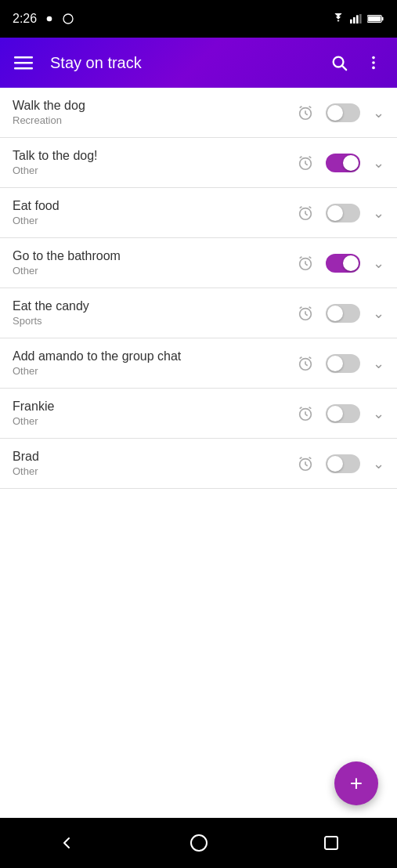  What do you see at coordinates (153, 121) in the screenshot?
I see `task-category: Recreation` at bounding box center [153, 121].